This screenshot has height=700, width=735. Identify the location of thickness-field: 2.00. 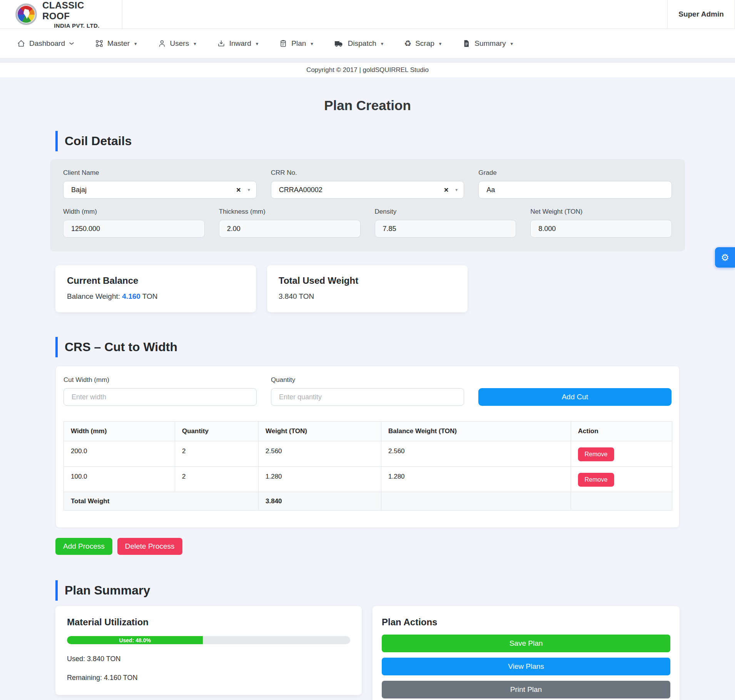
(290, 229).